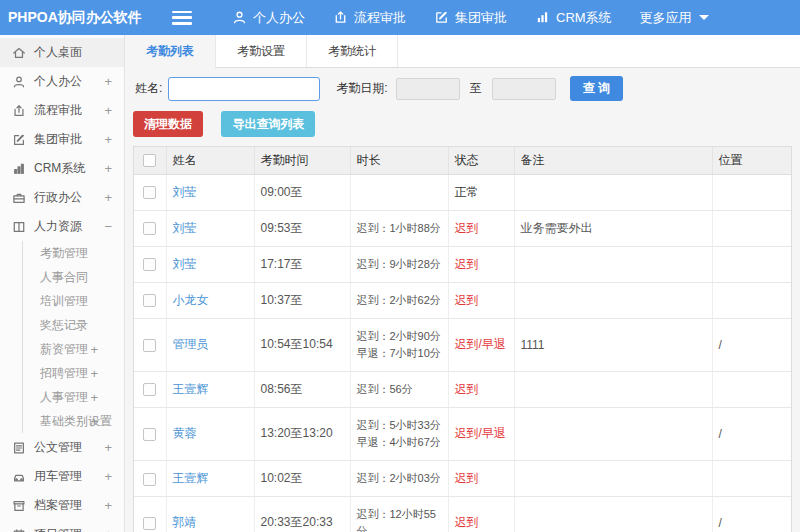 This screenshot has height=532, width=800. Describe the element at coordinates (462, 88) in the screenshot. I see `filter-bar: 姓名: 考勤日期: 至 查 询` at that location.